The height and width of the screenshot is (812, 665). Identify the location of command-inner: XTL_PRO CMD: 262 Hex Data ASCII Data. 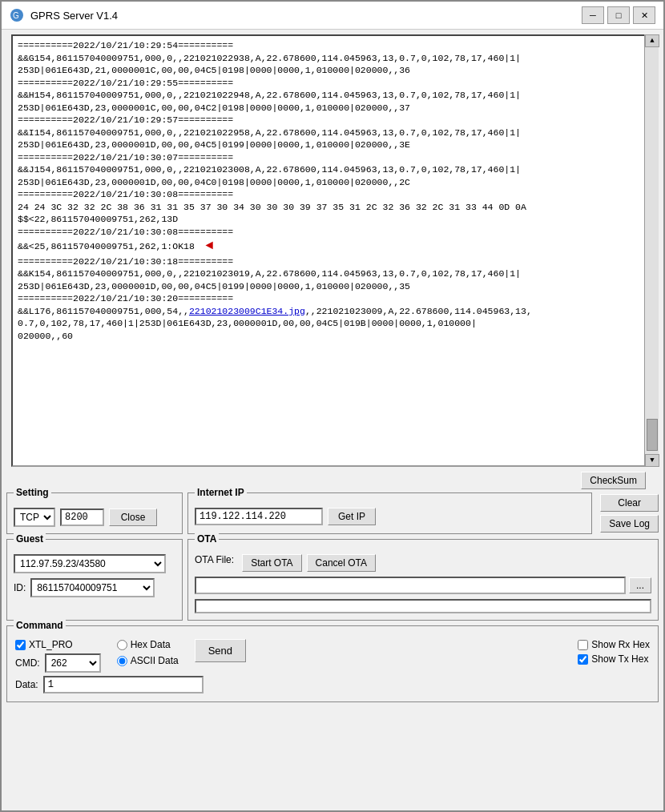
(332, 656).